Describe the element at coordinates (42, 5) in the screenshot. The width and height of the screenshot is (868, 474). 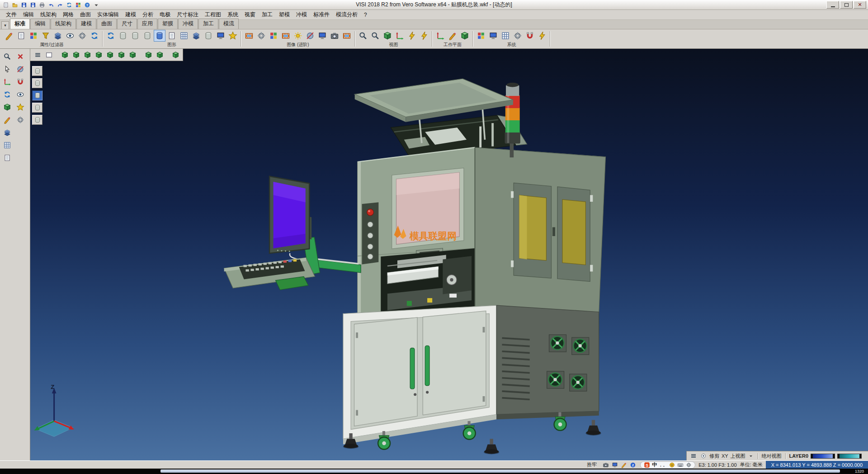
I see `print-icon` at that location.